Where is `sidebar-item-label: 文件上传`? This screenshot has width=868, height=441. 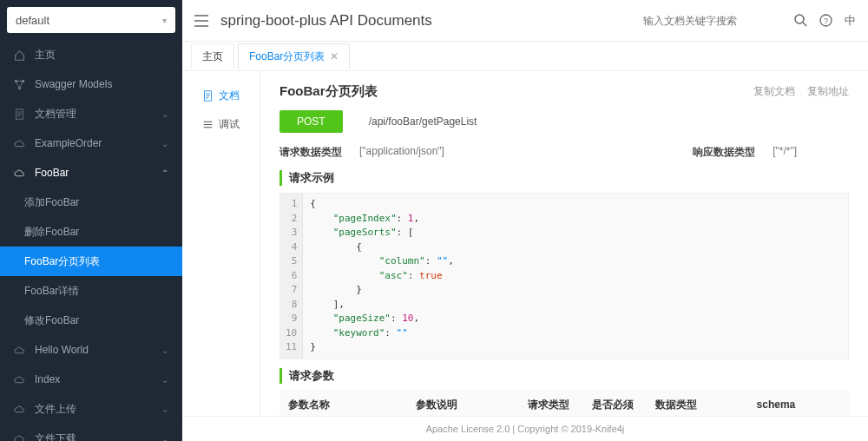 sidebar-item-label: 文件上传 is located at coordinates (98, 410).